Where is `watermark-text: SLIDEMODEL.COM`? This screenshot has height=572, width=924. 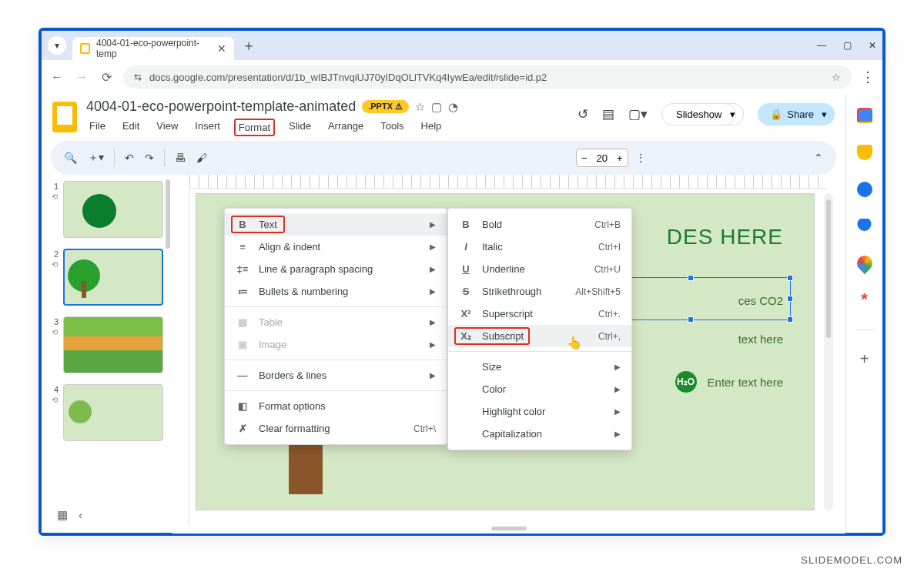
watermark-text: SLIDEMODEL.COM is located at coordinates (852, 560).